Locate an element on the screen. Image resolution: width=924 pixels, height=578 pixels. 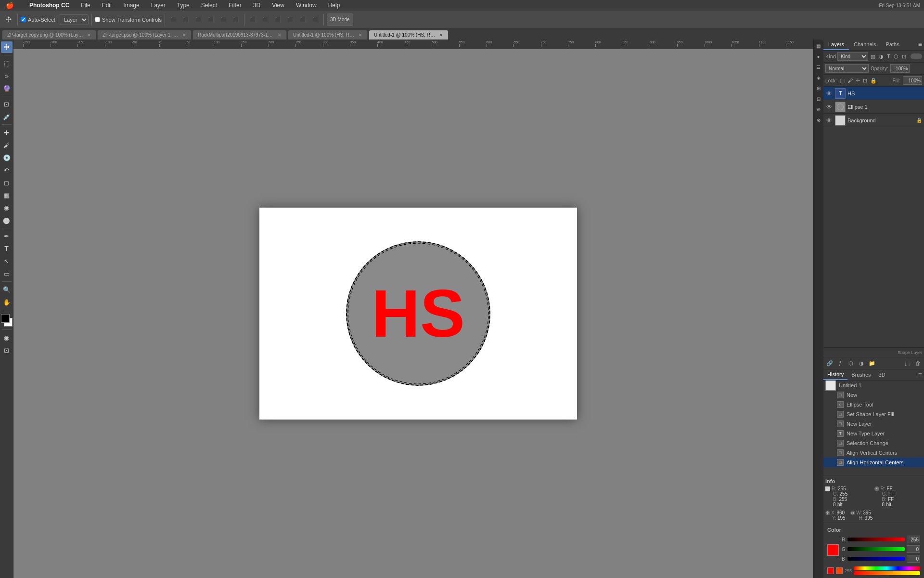
tab-3: RackMultipart20190913-87973-1es8cjb-ZP-t… is located at coordinates (240, 35).